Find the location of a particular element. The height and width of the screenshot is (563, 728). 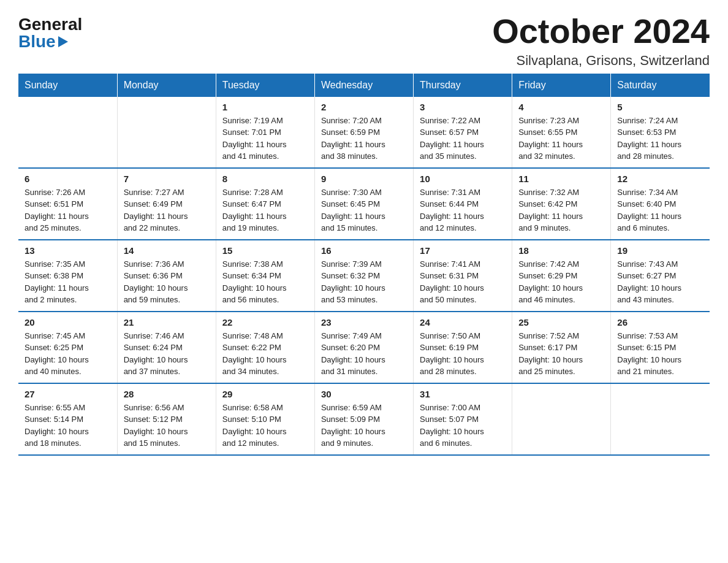

logo-general-text: General is located at coordinates (50, 25).